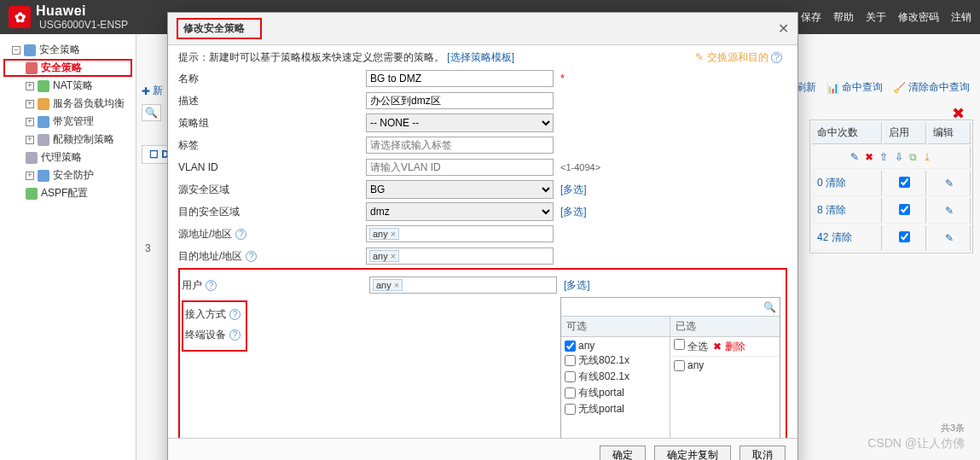 This screenshot has width=980, height=460. I want to click on select-template-link: [选择策略模板], so click(481, 57).